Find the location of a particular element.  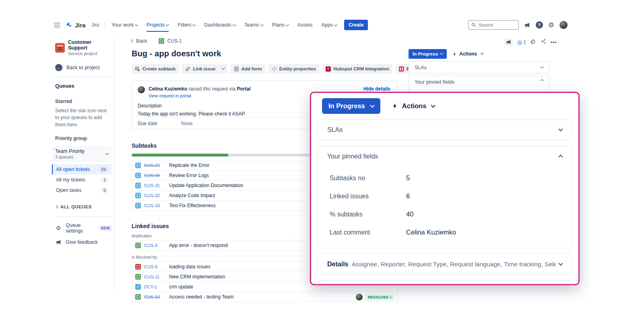

issue-summary: Access needed - testing Team is located at coordinates (201, 297).